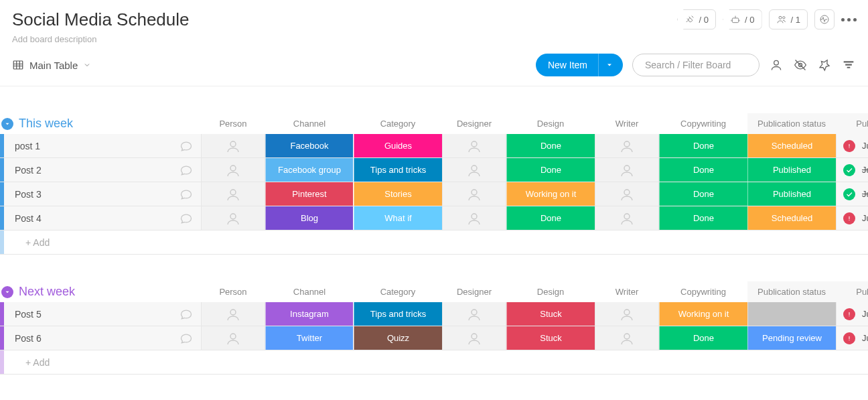 The image size is (868, 400). Describe the element at coordinates (88, 218) in the screenshot. I see `item-name: Post 4` at that location.